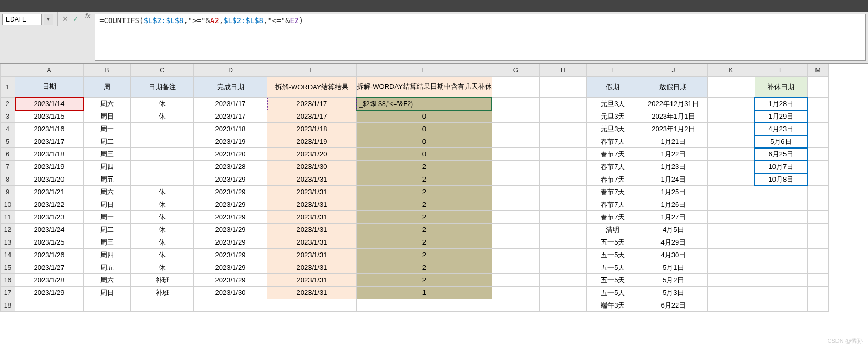 This screenshot has width=868, height=348. I want to click on cell: 2022年12月31日, so click(673, 104).